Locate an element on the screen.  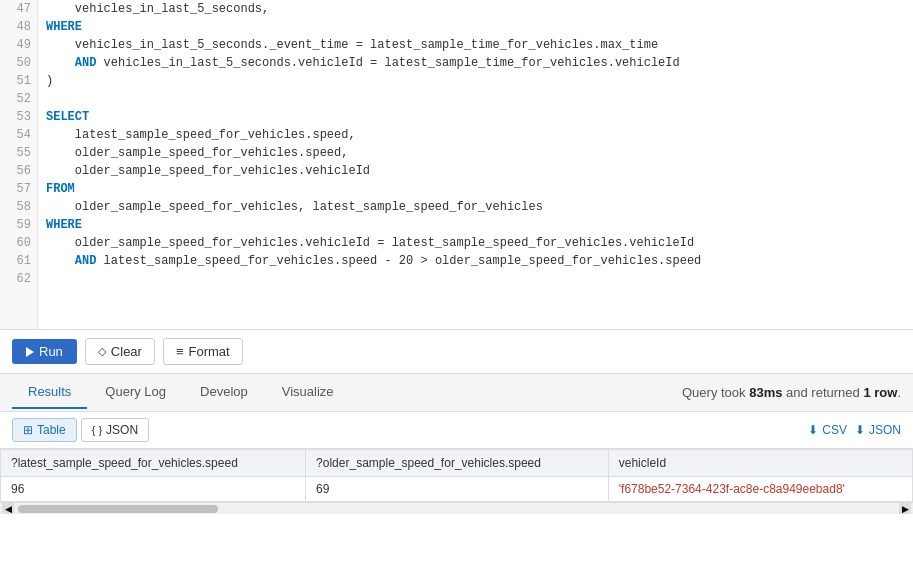
download-csv-icon: ⬇ is located at coordinates (813, 430).